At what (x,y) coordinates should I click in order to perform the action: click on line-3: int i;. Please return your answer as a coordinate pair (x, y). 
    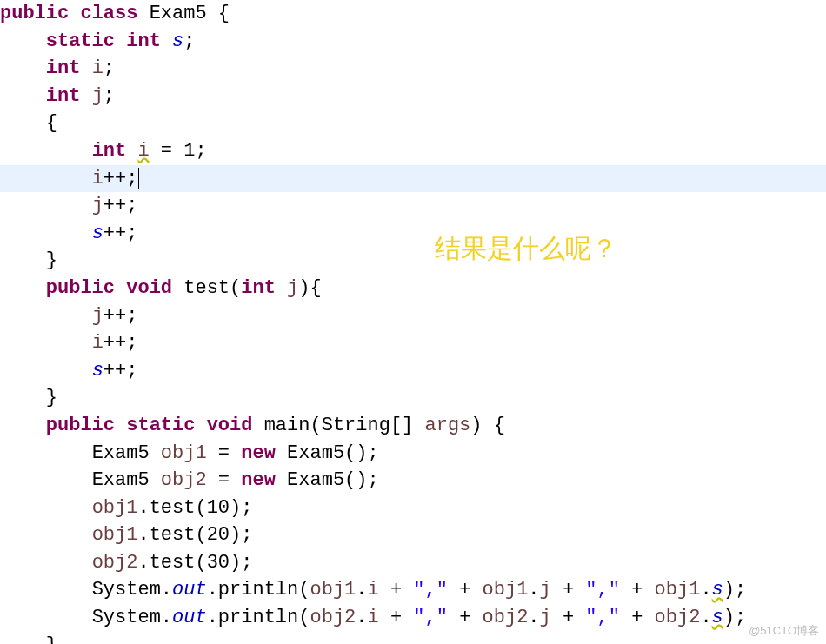
    Looking at the image, I should click on (57, 68).